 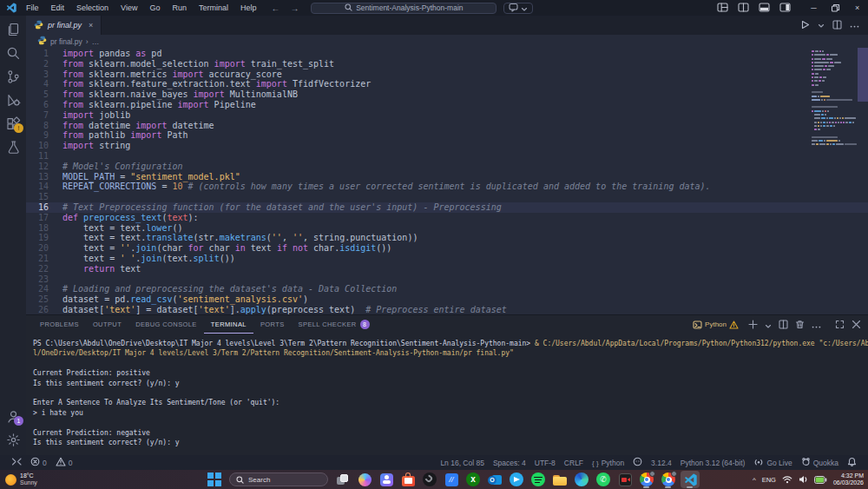 I want to click on status-copilot-status, so click(x=637, y=462).